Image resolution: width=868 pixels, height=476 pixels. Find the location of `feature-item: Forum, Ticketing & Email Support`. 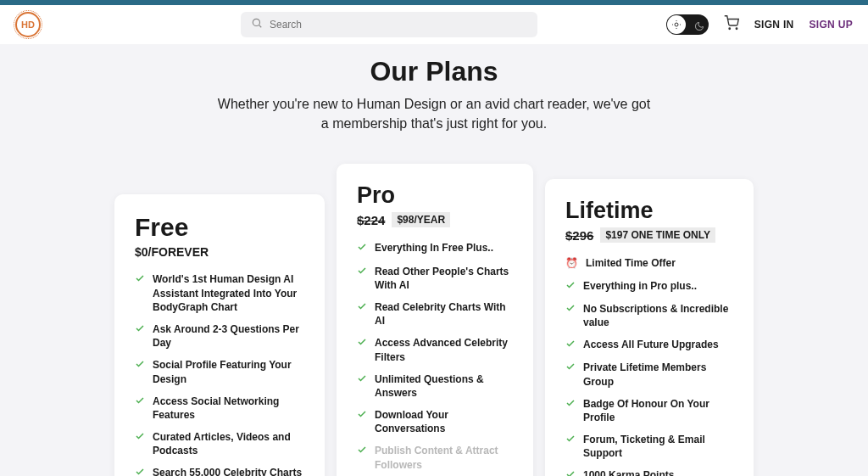

feature-item: Forum, Ticketing & Email Support is located at coordinates (649, 446).